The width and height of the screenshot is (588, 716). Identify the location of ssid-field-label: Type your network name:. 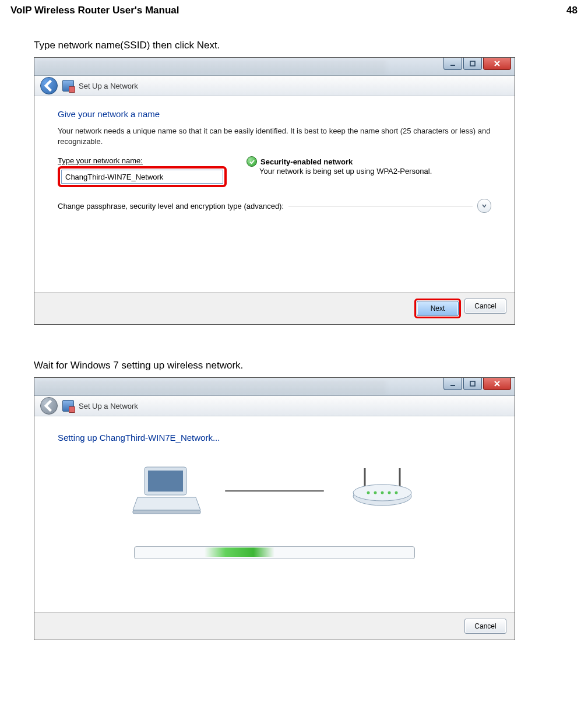
(142, 161).